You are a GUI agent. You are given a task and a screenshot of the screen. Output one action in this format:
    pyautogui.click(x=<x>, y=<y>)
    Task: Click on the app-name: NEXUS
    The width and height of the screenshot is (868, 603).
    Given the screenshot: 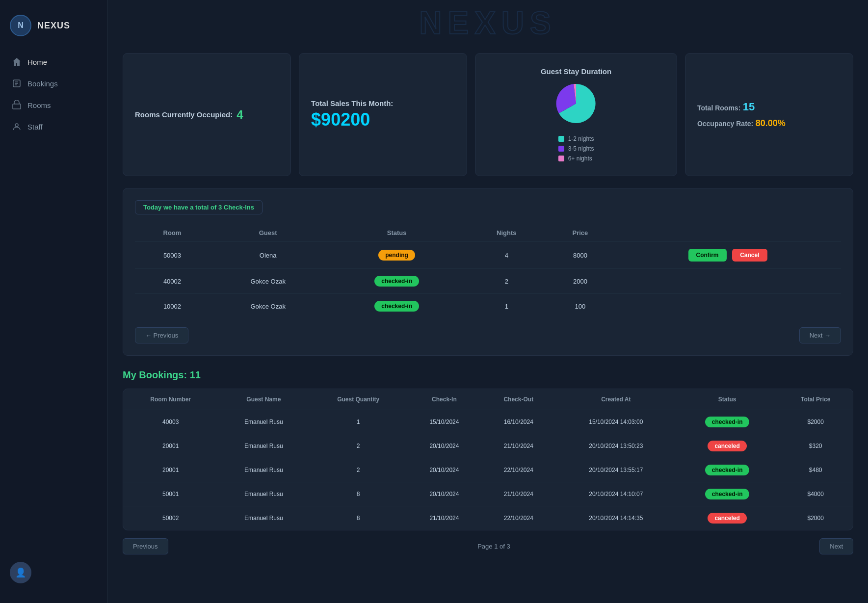 What is the action you would take?
    pyautogui.click(x=54, y=26)
    